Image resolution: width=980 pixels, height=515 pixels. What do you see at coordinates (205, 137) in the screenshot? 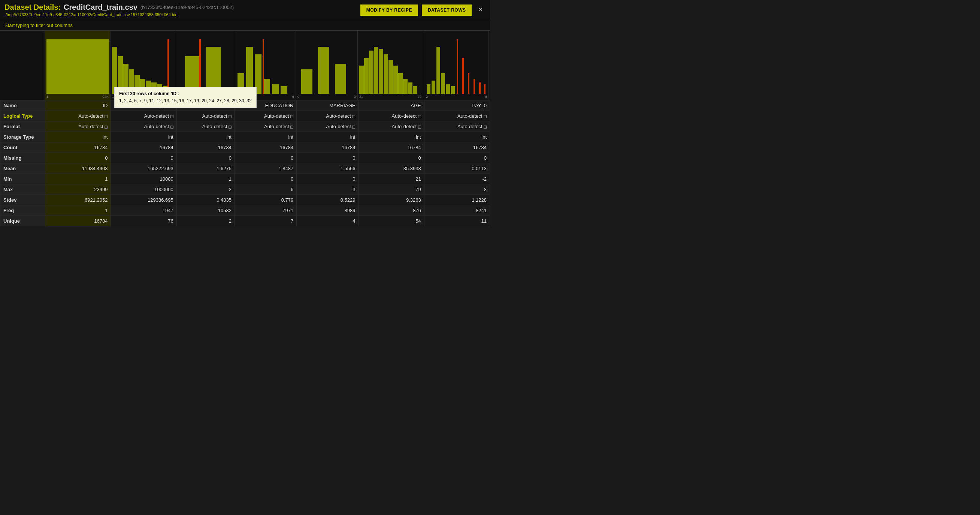
I see `col-sex-storage: int` at bounding box center [205, 137].